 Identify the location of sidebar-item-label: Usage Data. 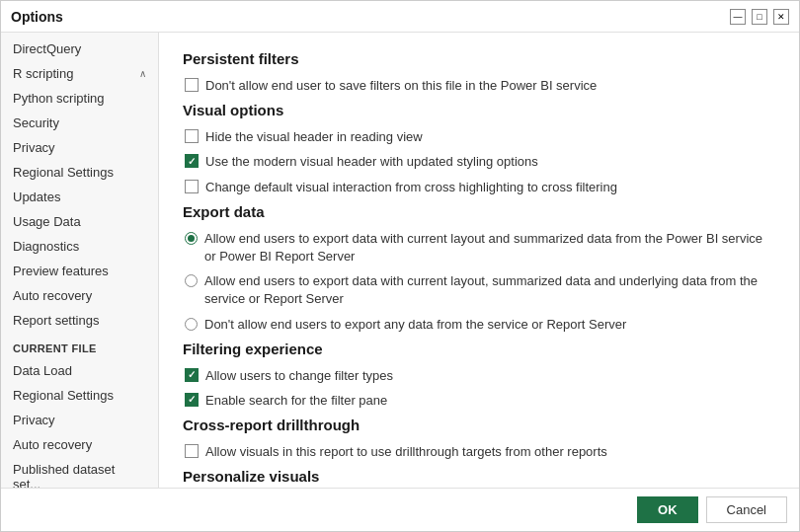
(47, 221).